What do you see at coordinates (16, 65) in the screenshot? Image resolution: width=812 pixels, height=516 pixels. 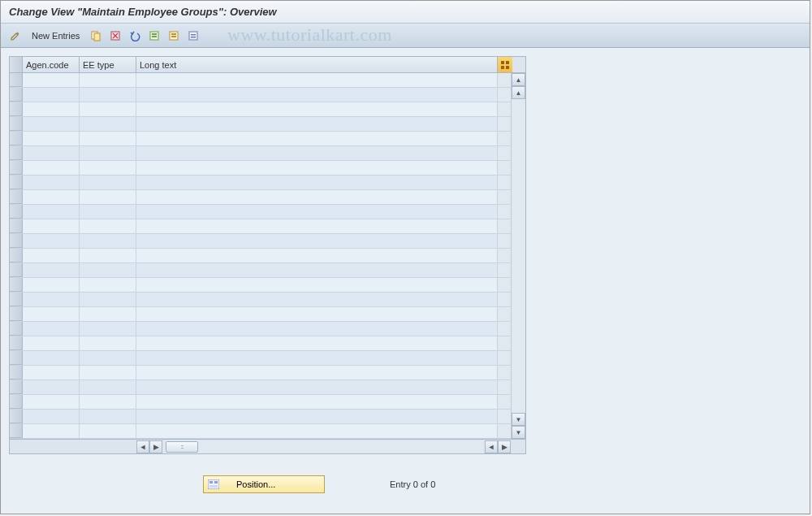 I see `row-selector-header` at bounding box center [16, 65].